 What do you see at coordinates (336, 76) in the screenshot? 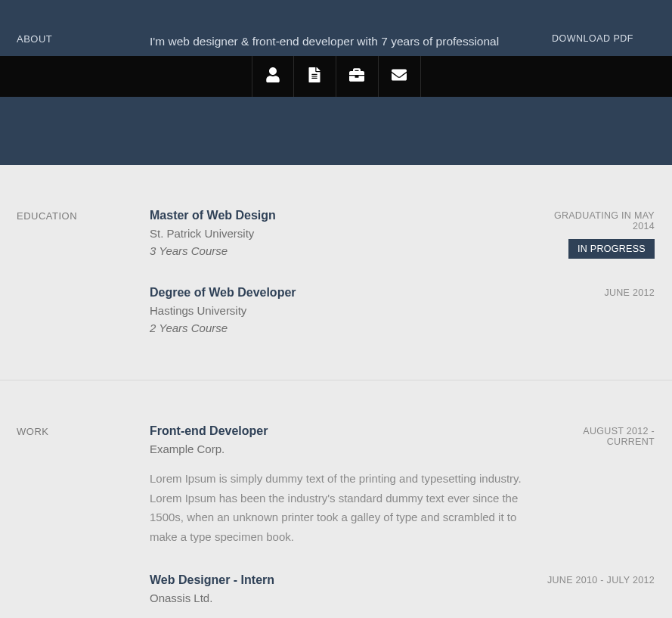
I see `nav-bar` at bounding box center [336, 76].